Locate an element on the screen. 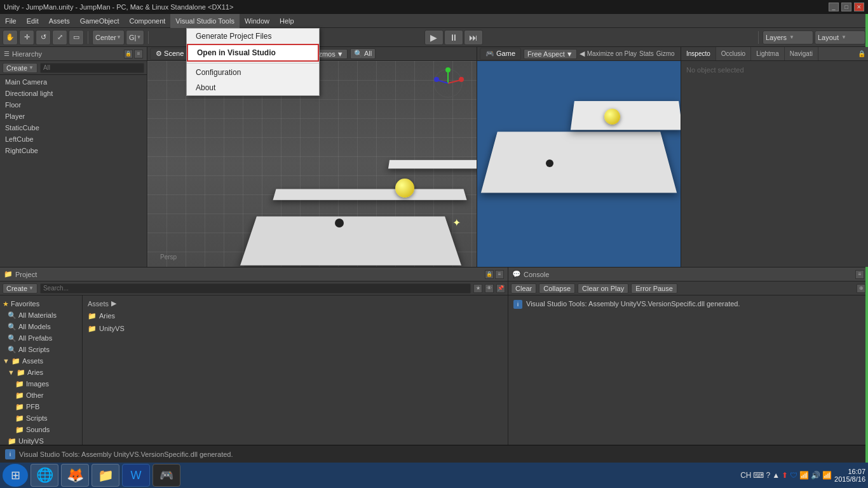 The height and width of the screenshot is (488, 868). dropdown-about: About is located at coordinates (253, 88).